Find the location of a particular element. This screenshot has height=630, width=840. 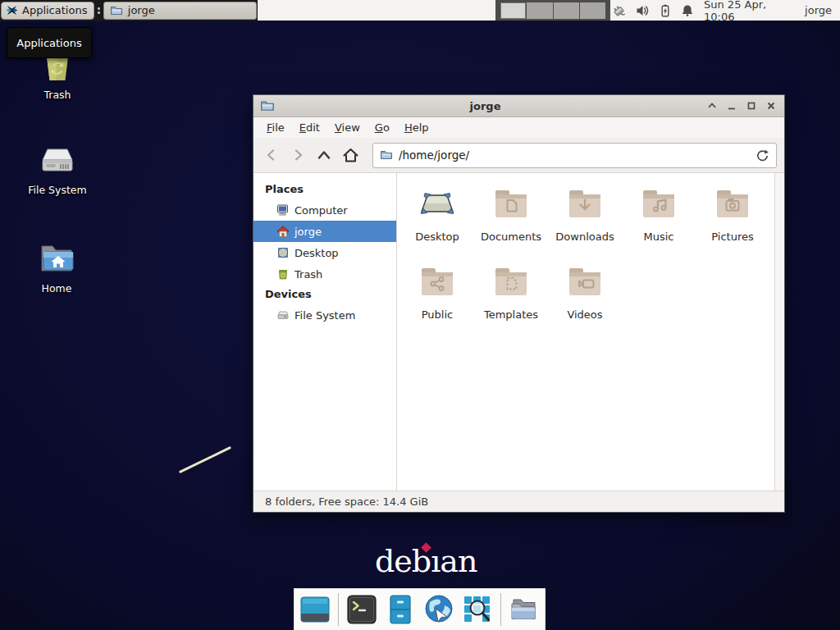

trash-icon is located at coordinates (283, 274).